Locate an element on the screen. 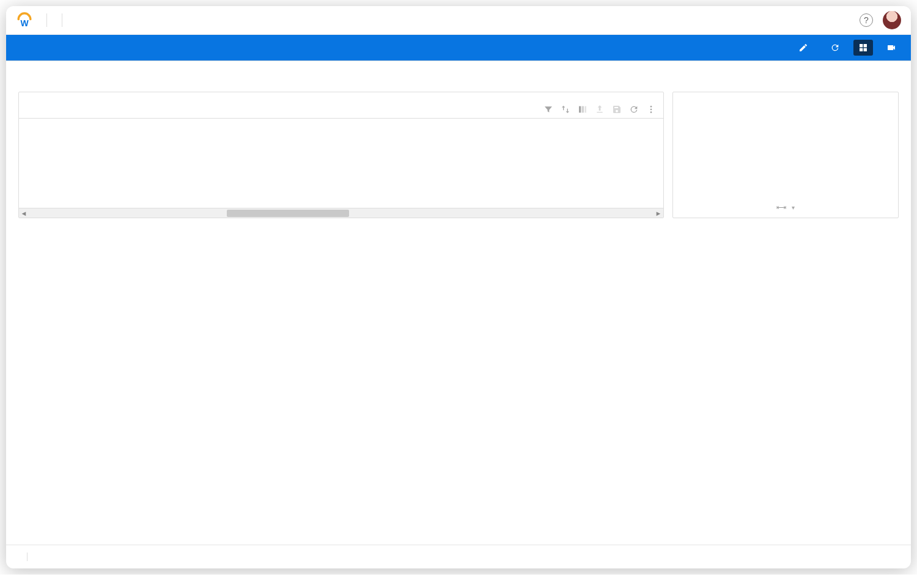 The height and width of the screenshot is (588, 917). filter-icon is located at coordinates (548, 109).